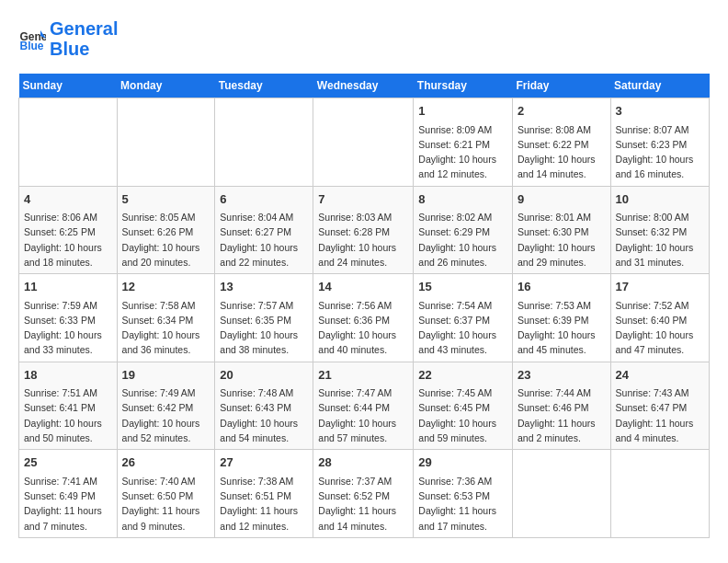 This screenshot has width=728, height=563. Describe the element at coordinates (165, 406) in the screenshot. I see `calendar-cell: 19Sunrise: 7:49 AM Sunset: 6:42 PM Dayli…` at that location.